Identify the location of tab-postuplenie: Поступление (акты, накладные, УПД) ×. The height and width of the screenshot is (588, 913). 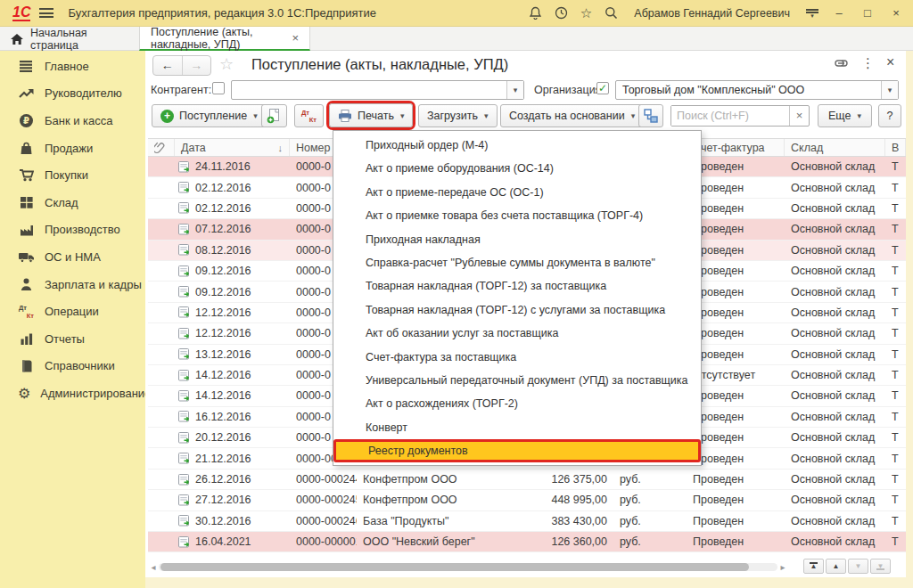
(225, 39).